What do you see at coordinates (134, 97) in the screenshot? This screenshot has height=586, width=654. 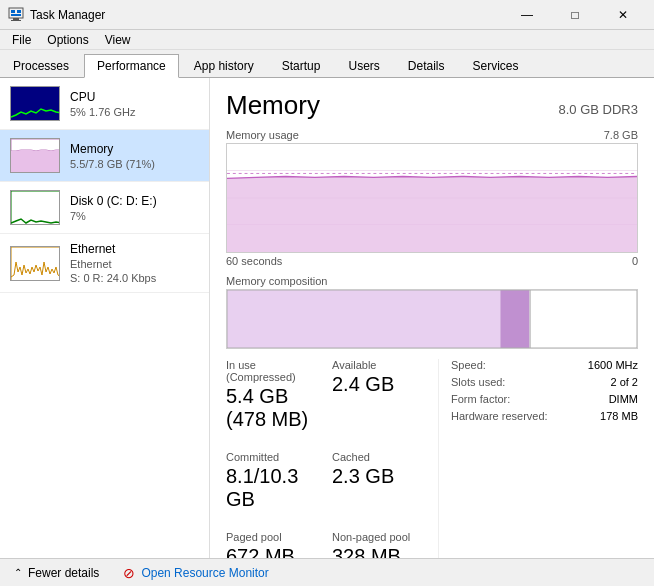 I see `cpu-title: CPU` at bounding box center [134, 97].